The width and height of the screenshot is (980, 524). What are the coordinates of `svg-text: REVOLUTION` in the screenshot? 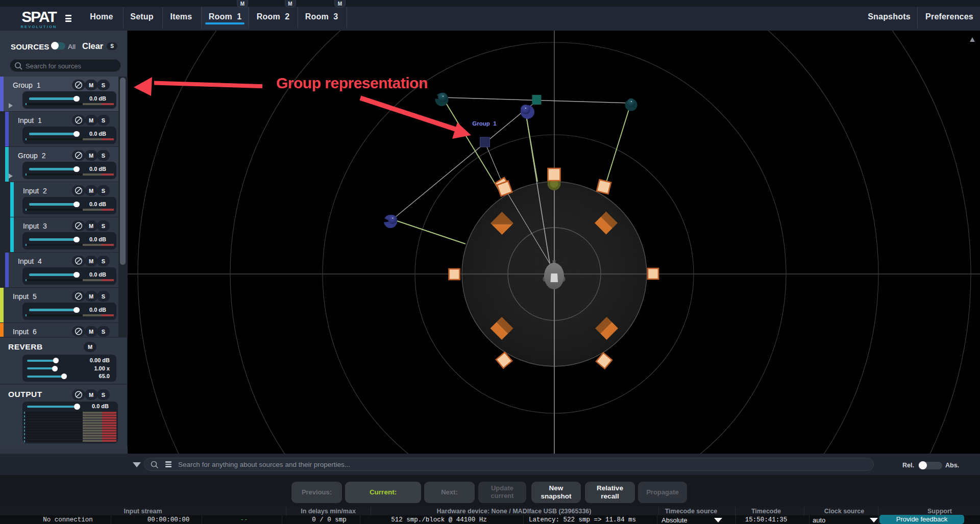 It's located at (39, 27).